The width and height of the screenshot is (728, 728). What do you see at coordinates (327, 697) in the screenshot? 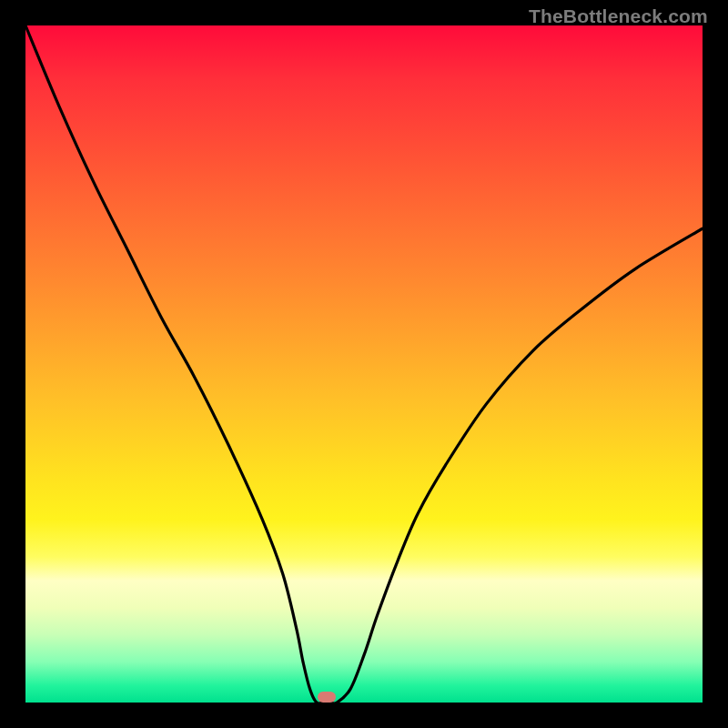
I see `minimum-marker` at bounding box center [327, 697].